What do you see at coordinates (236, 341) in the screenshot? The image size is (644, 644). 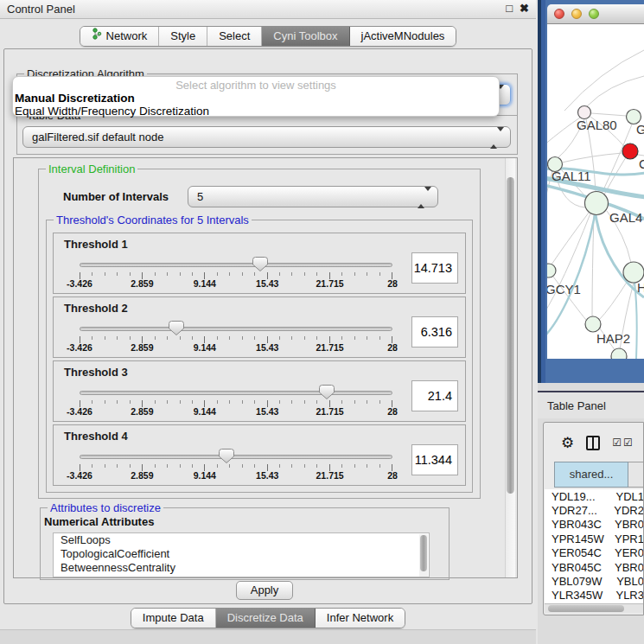 I see `threshold-2-slider: -3.426 2.859 9.144 15.43 21.715 28` at bounding box center [236, 341].